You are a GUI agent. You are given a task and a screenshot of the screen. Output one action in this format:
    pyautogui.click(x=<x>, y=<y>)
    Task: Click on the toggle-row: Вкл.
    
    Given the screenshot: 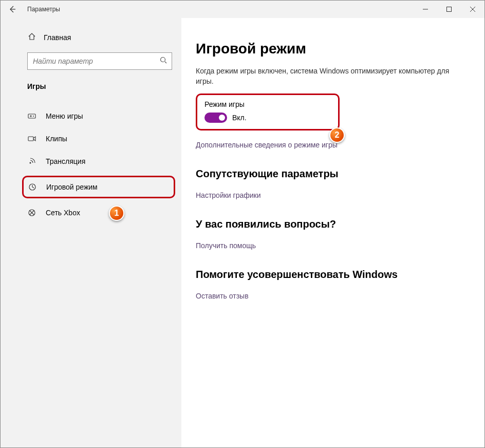 What is the action you would take?
    pyautogui.click(x=268, y=118)
    